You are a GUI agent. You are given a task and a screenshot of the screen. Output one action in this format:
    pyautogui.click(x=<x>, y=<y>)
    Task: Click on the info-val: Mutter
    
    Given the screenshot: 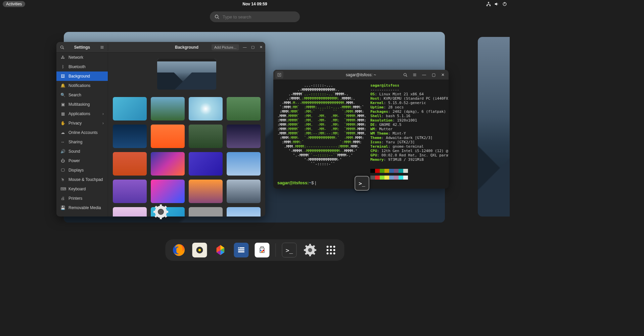 What is the action you would take?
    pyautogui.click(x=386, y=129)
    